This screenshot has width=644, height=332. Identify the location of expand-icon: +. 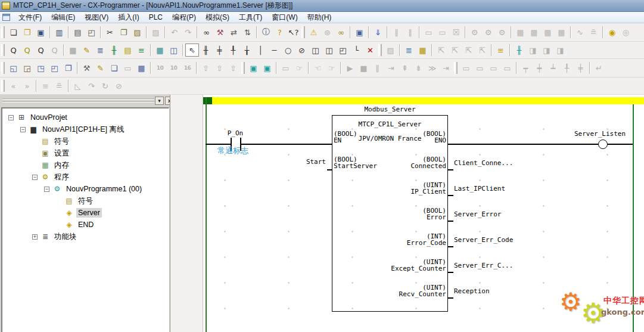
(35, 237).